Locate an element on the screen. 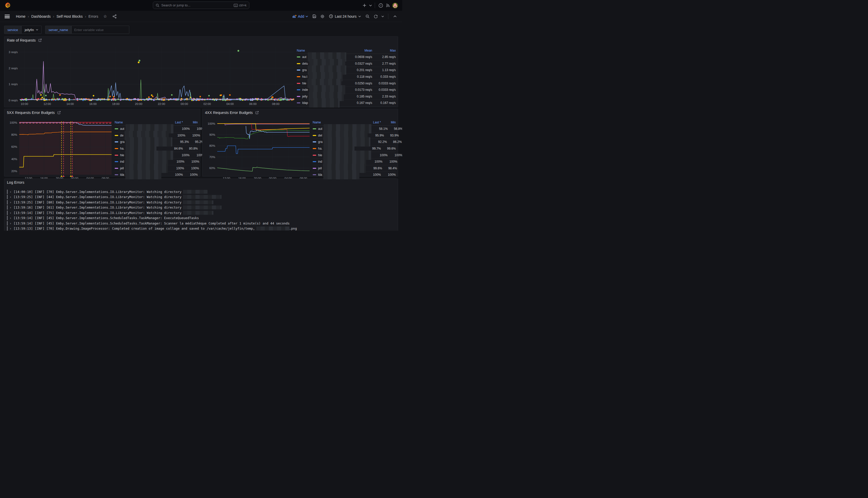 The width and height of the screenshot is (868, 498). dashboard-settings-gear-icon is located at coordinates (323, 16).